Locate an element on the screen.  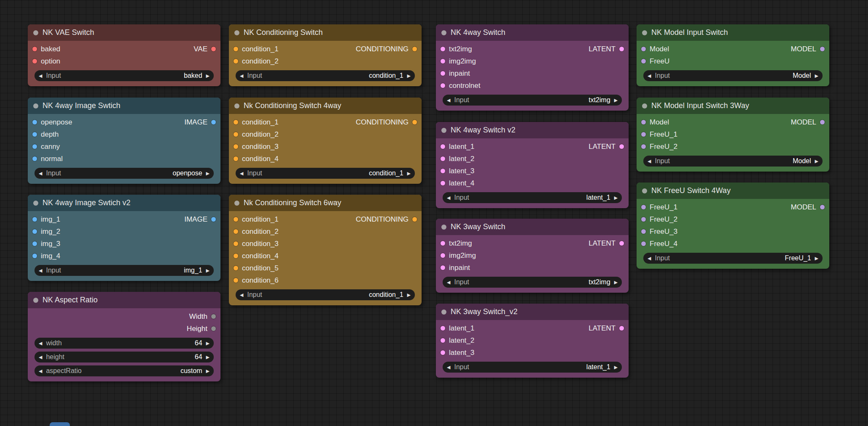
input-slot-freeu-2: FreeU_2 is located at coordinates (659, 220).